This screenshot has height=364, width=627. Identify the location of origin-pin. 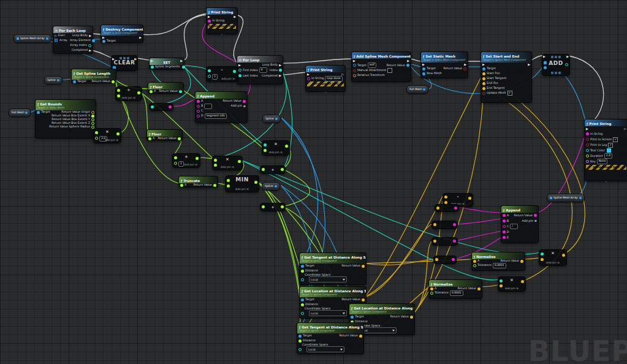
(93, 113).